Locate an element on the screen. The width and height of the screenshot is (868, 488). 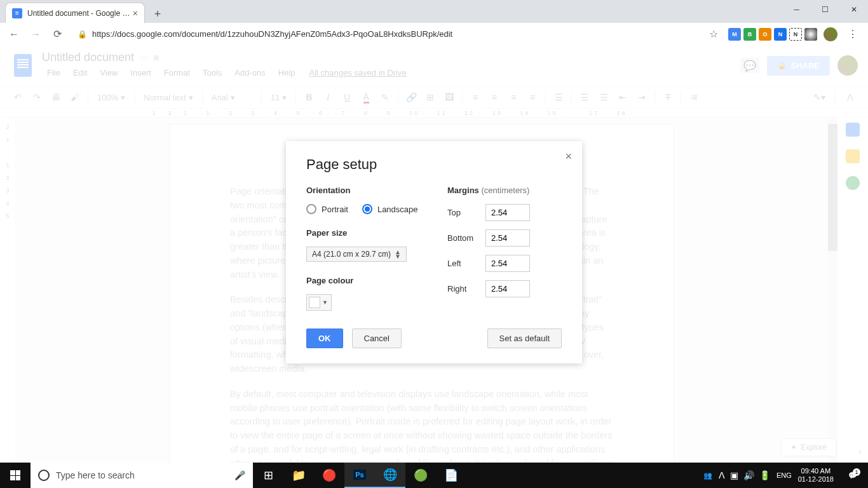
cortana-icon is located at coordinates (44, 475).